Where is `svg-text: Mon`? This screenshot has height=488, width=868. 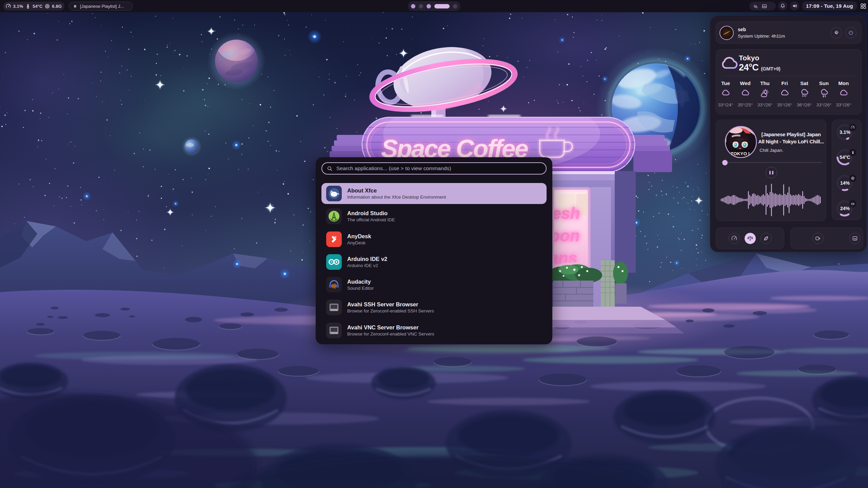 svg-text: Mon is located at coordinates (844, 83).